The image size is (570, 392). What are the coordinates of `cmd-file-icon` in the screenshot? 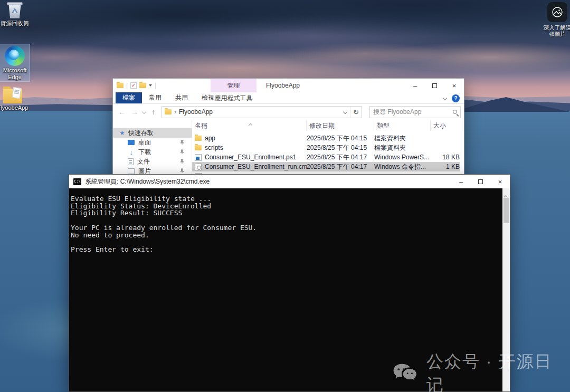 It's located at (198, 167).